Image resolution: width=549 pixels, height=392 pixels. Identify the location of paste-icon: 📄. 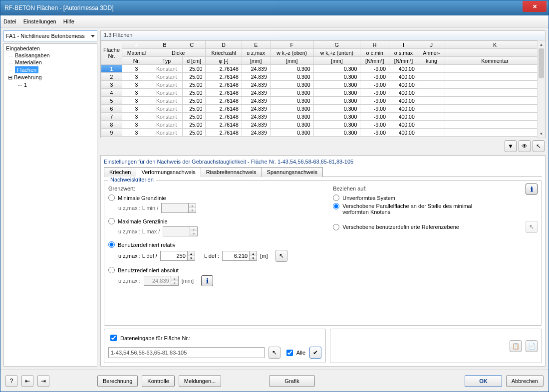
(532, 346).